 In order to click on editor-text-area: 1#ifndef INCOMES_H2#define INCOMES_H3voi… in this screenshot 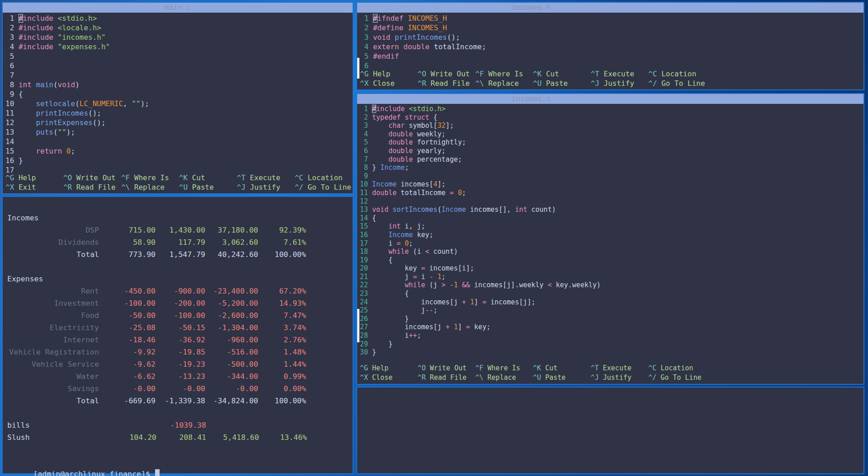, I will do `click(610, 42)`.